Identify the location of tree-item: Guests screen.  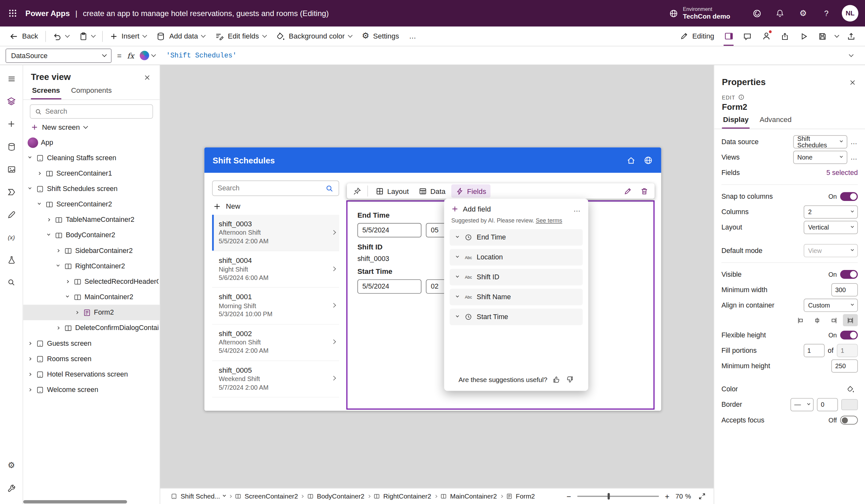
(91, 344).